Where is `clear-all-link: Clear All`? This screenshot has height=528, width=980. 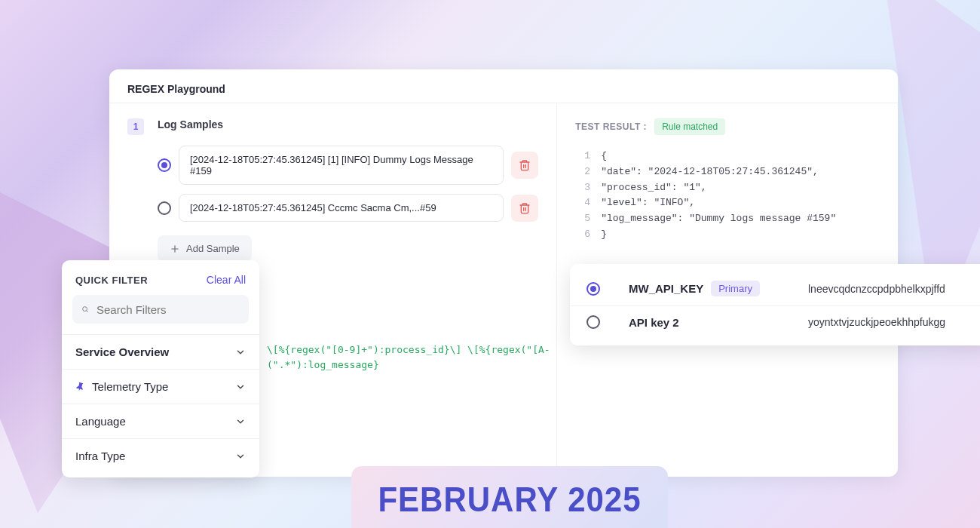
clear-all-link: Clear All is located at coordinates (226, 280).